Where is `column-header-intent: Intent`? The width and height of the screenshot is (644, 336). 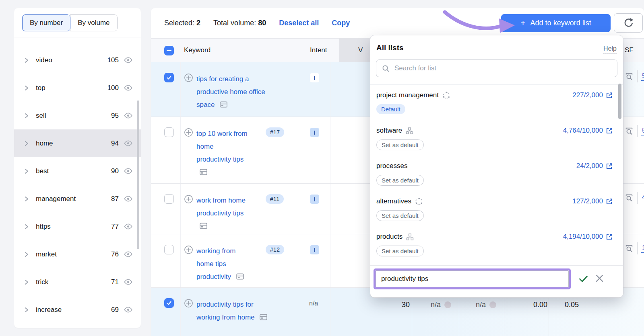 column-header-intent: Intent is located at coordinates (319, 50).